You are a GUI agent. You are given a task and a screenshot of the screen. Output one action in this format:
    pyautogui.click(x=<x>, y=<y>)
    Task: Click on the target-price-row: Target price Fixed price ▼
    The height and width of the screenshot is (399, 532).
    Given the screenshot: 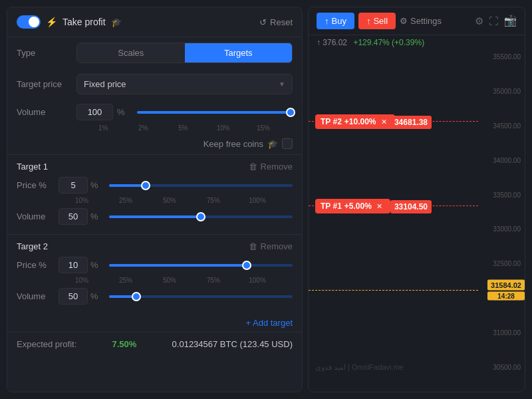 What is the action you would take?
    pyautogui.click(x=154, y=84)
    